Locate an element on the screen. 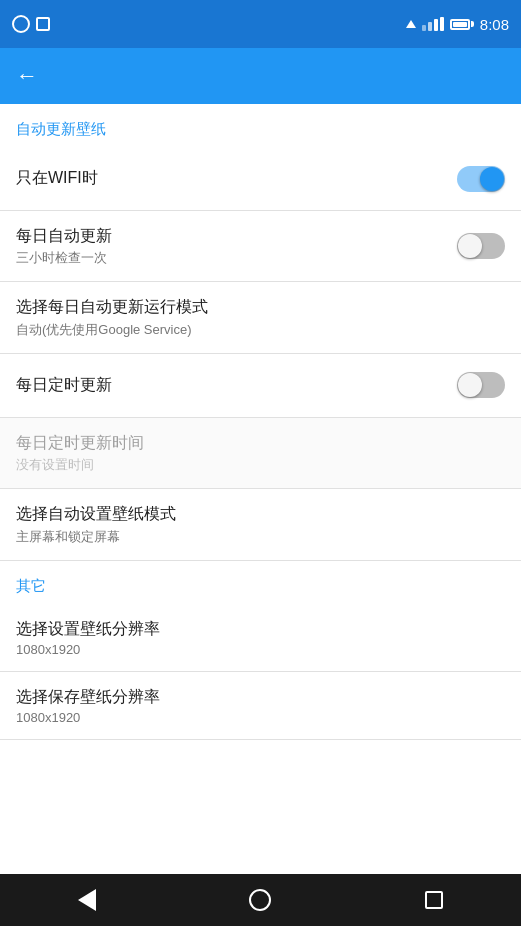 The image size is (521, 926). status-bar: 8:08 is located at coordinates (260, 24).